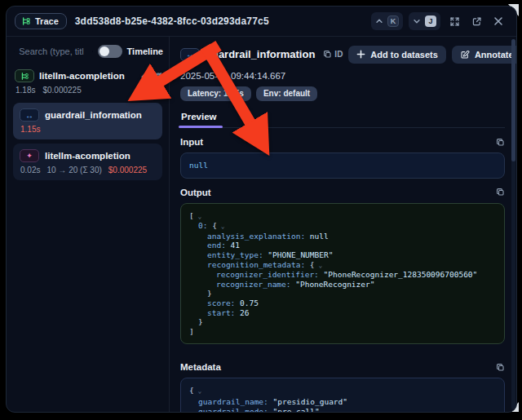  Describe the element at coordinates (88, 156) in the screenshot. I see `tree-item-label: litellm-acompletion` at that location.